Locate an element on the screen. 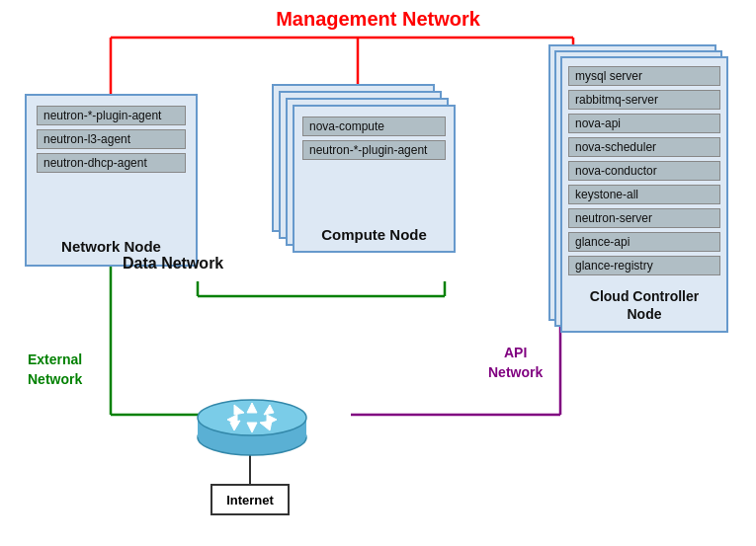 This screenshot has width=756, height=546. network-service-2: neutron-l3-agent is located at coordinates (111, 139).